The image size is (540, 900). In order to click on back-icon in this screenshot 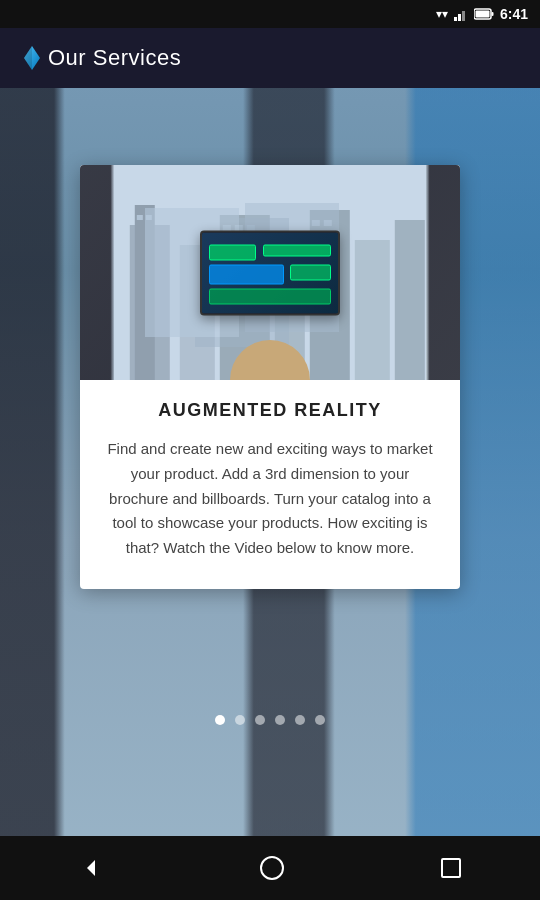, I will do `click(91, 868)`.